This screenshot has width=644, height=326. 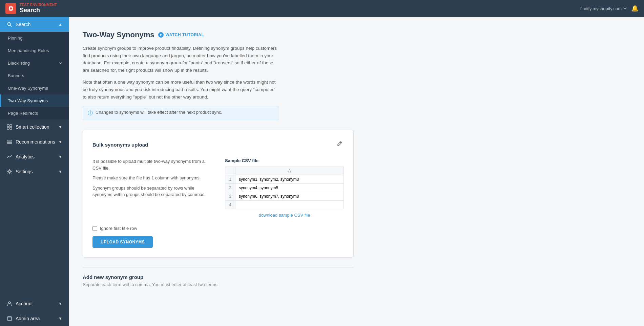 I want to click on info-icon: ⓘ, so click(x=90, y=113).